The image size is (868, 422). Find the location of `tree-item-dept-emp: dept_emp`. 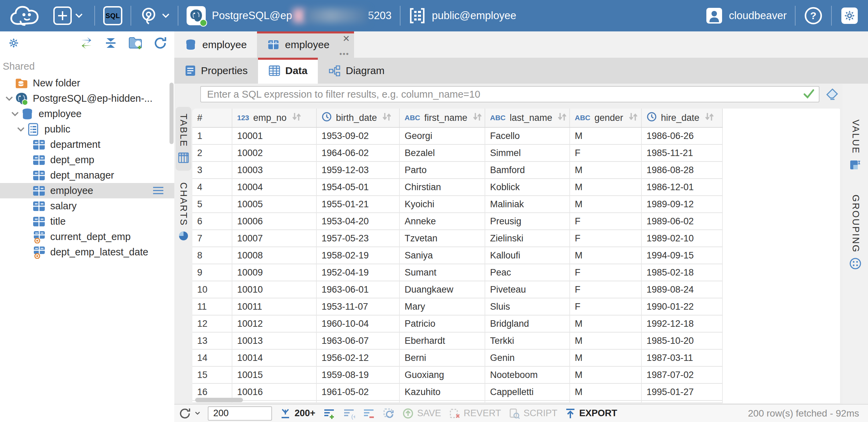

tree-item-dept-emp: dept_emp is located at coordinates (87, 160).